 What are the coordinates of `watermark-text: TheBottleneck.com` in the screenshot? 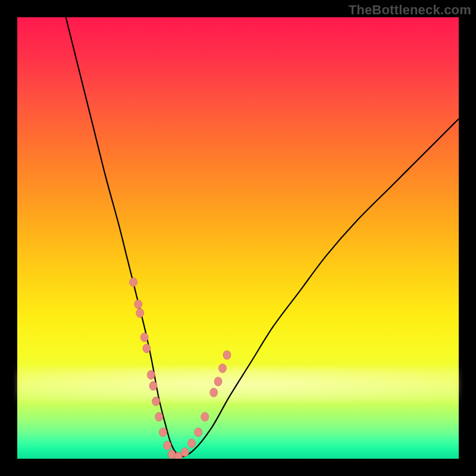 It's located at (410, 10).